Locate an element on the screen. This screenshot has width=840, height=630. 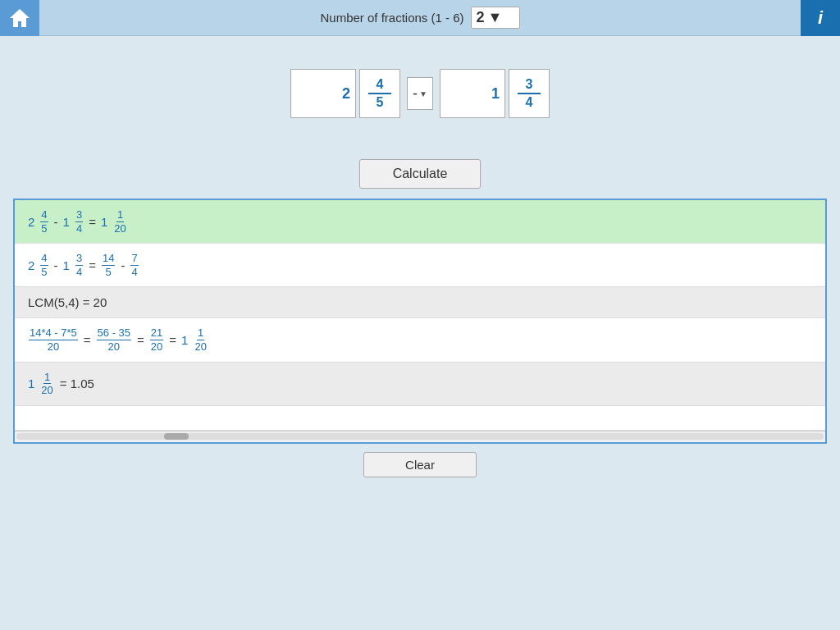
r2-frac1: 45 is located at coordinates (44, 265).